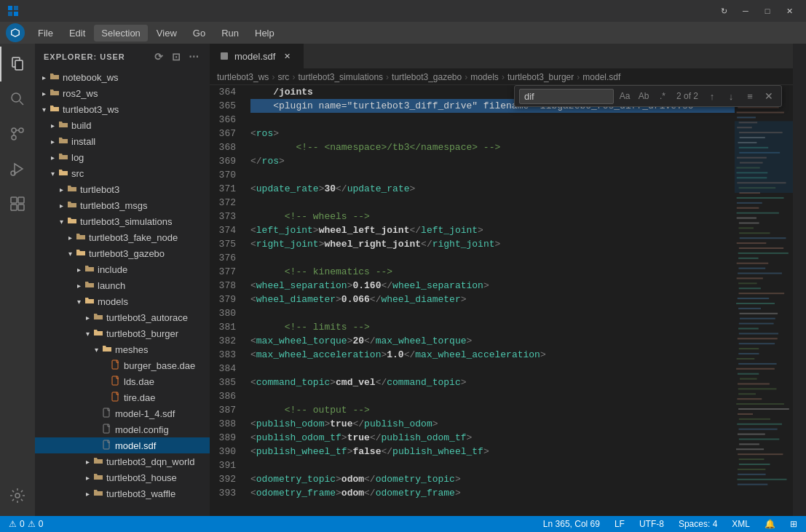 Image resolution: width=806 pixels, height=532 pixels. Describe the element at coordinates (767, 11) in the screenshot. I see `maximize-button: □` at that location.